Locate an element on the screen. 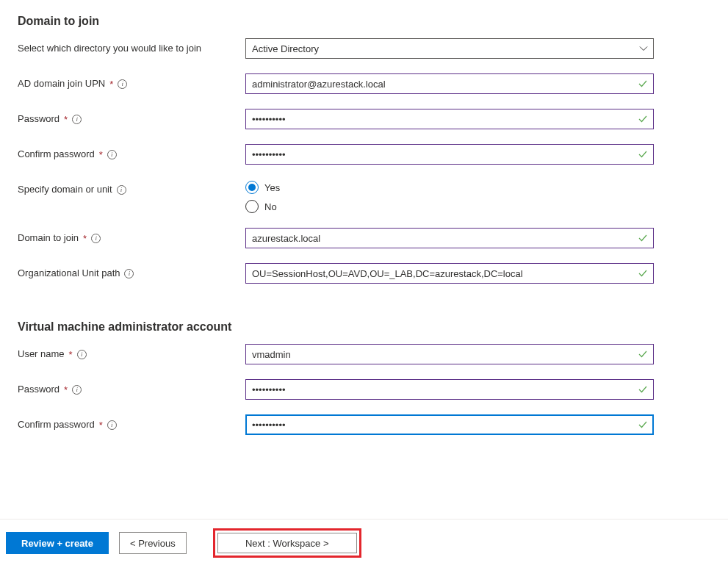 Image resolution: width=728 pixels, height=568 pixels. confirm-password-label: Confirm password * i is located at coordinates (131, 153).